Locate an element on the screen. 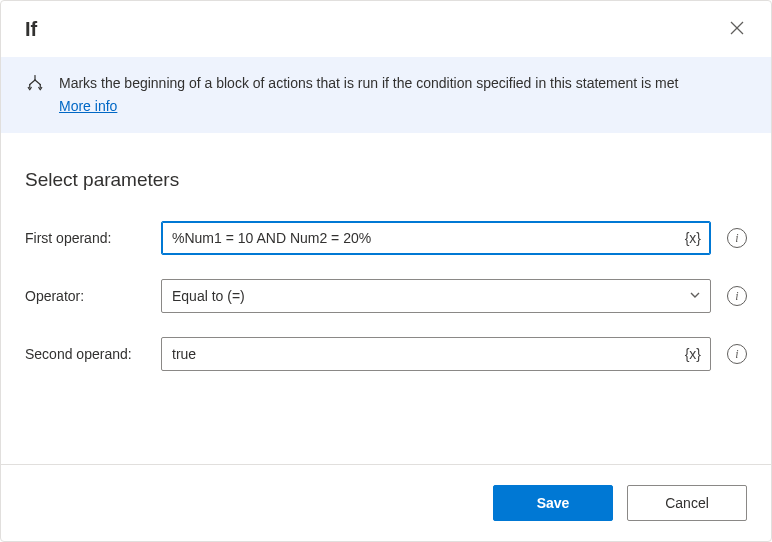 The height and width of the screenshot is (542, 772). info-text: Marks the beginning of a block of action… is located at coordinates (368, 95).